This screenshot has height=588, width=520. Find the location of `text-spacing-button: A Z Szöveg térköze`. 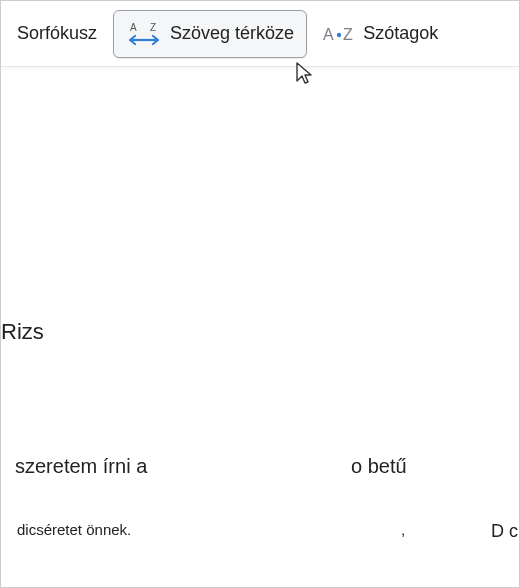

text-spacing-button: A Z Szöveg térköze is located at coordinates (210, 34).